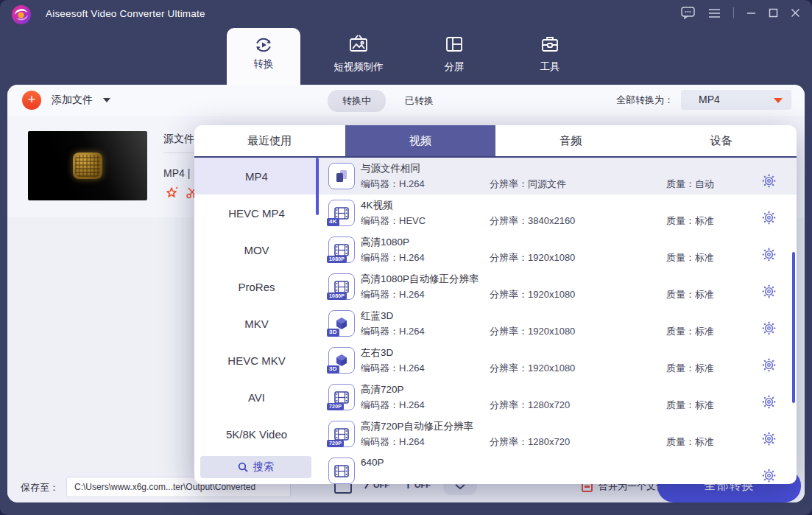  I want to click on toolbox-icon, so click(550, 44).